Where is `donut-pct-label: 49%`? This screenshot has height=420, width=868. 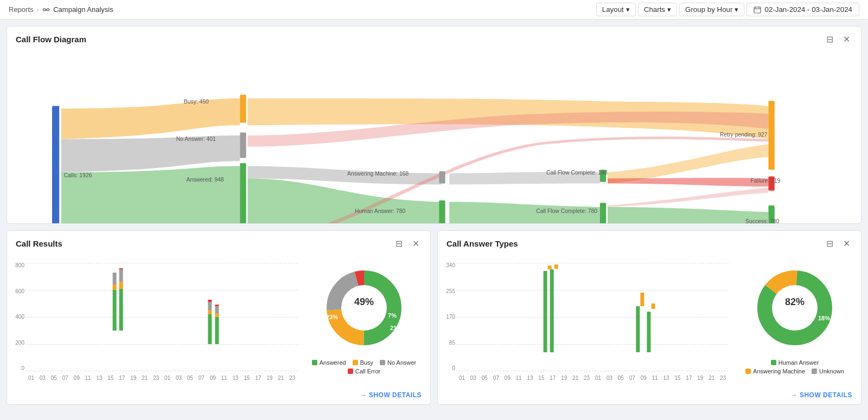
donut-pct-label: 49% is located at coordinates (364, 302).